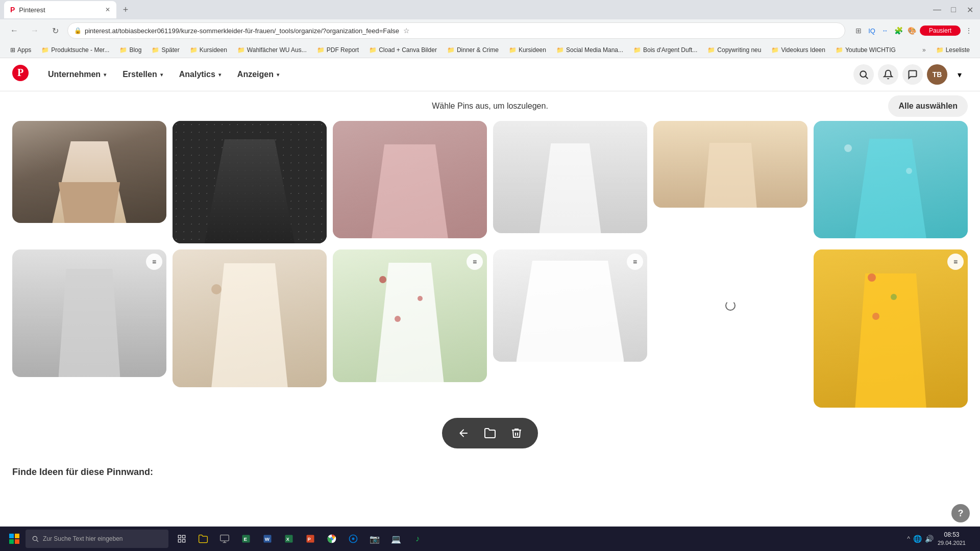 This screenshot has height=551, width=980. What do you see at coordinates (267, 539) in the screenshot?
I see `taskbar-word: W` at bounding box center [267, 539].